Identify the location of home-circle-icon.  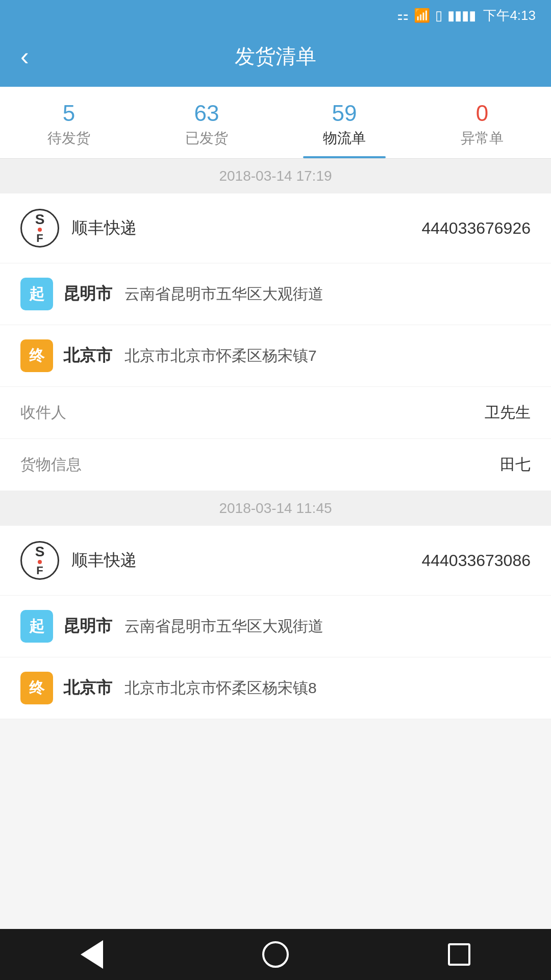
(276, 954).